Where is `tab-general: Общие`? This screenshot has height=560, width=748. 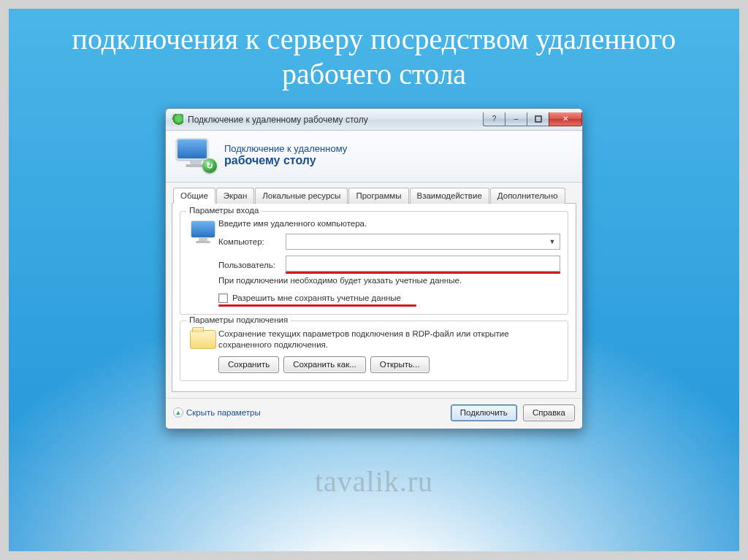 tab-general: Общие is located at coordinates (194, 196).